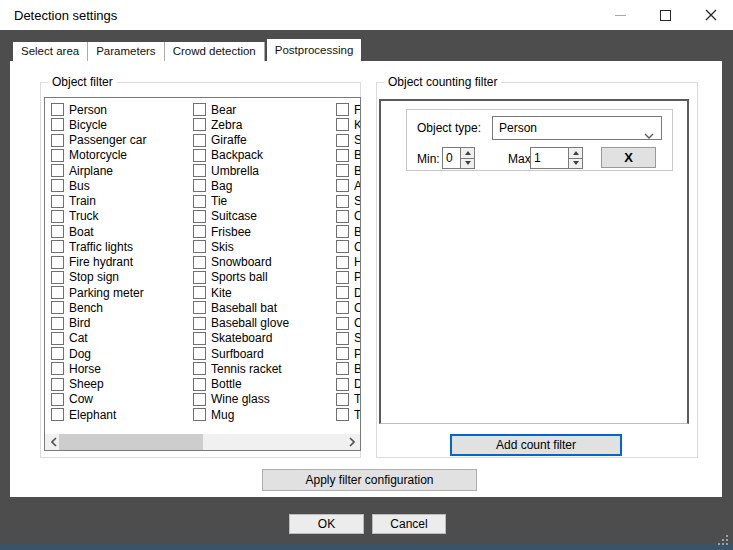 This screenshot has width=733, height=550. I want to click on checkbox-tie, so click(200, 202).